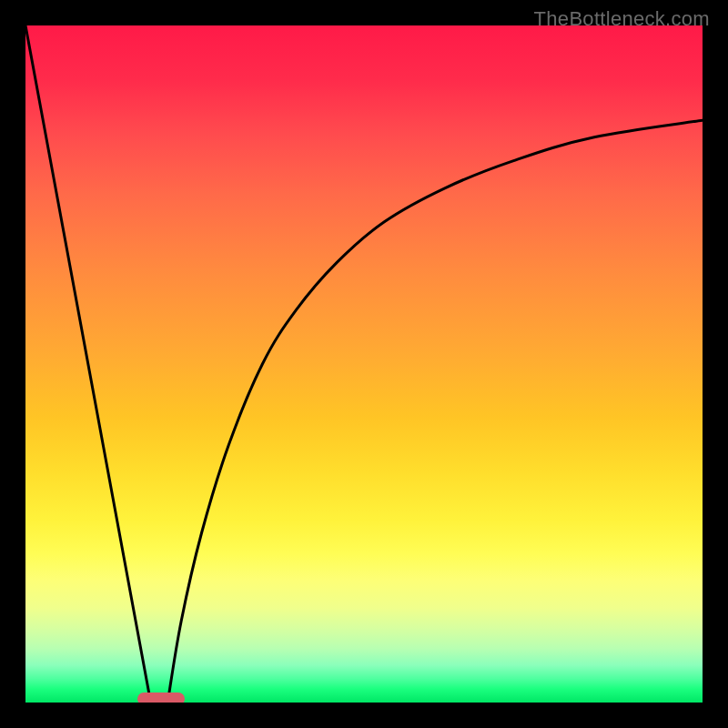 The height and width of the screenshot is (728, 728). Describe the element at coordinates (622, 19) in the screenshot. I see `watermark-text: TheBottleneck.com` at that location.